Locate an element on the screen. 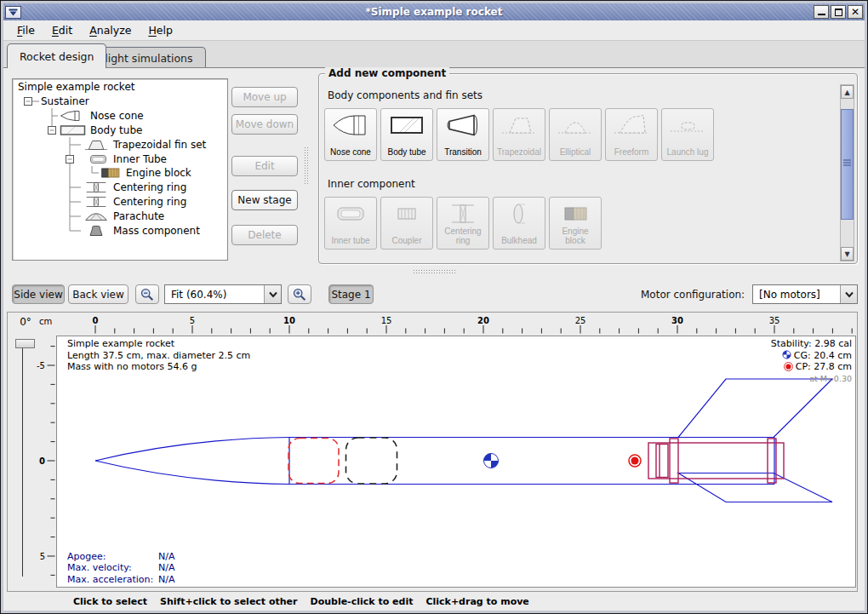 This screenshot has height=614, width=868. component-button-label: Nose cone is located at coordinates (351, 153).